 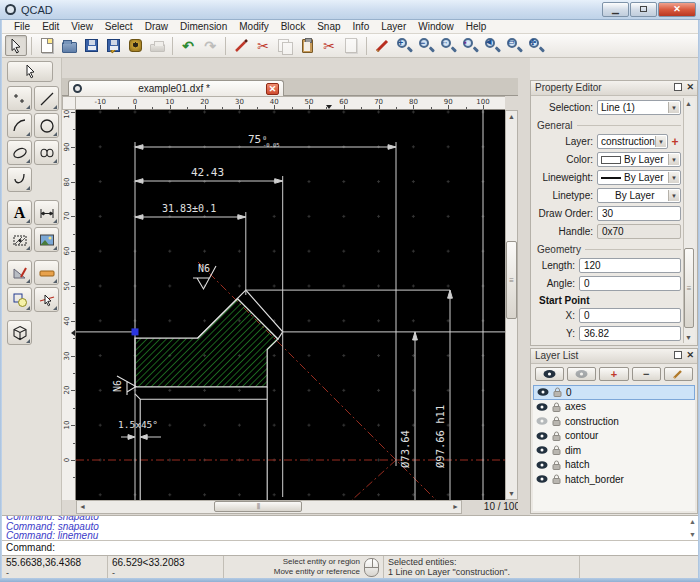 I want to click on color-combo: By Layer▼, so click(x=639, y=160).